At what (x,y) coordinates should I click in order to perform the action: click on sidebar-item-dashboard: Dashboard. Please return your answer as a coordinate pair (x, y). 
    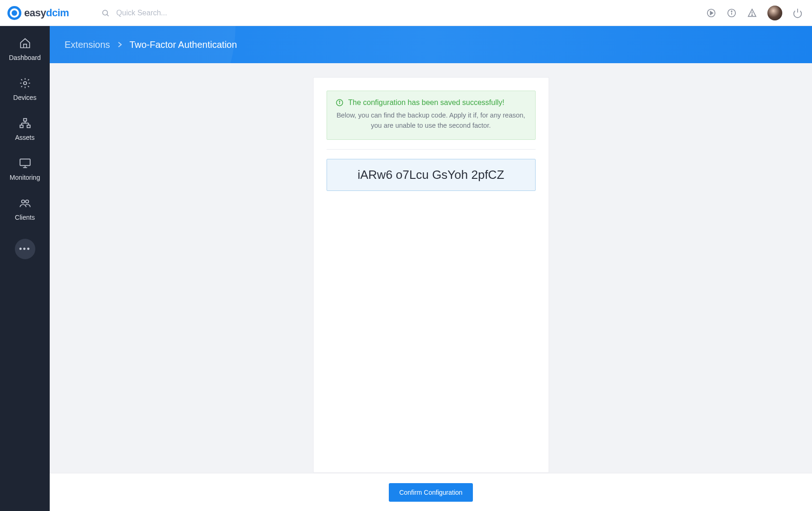
    Looking at the image, I should click on (25, 49).